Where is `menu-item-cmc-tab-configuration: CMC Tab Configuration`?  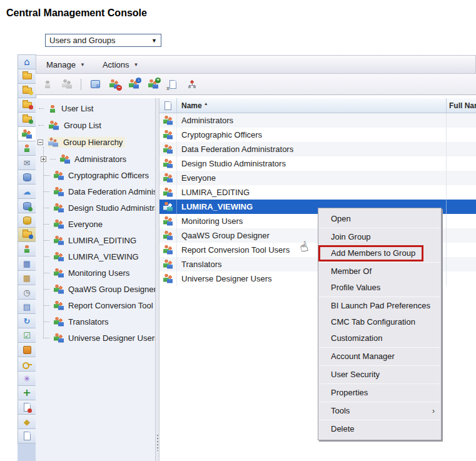
menu-item-cmc-tab-configuration: CMC Tab Configuration is located at coordinates (380, 322).